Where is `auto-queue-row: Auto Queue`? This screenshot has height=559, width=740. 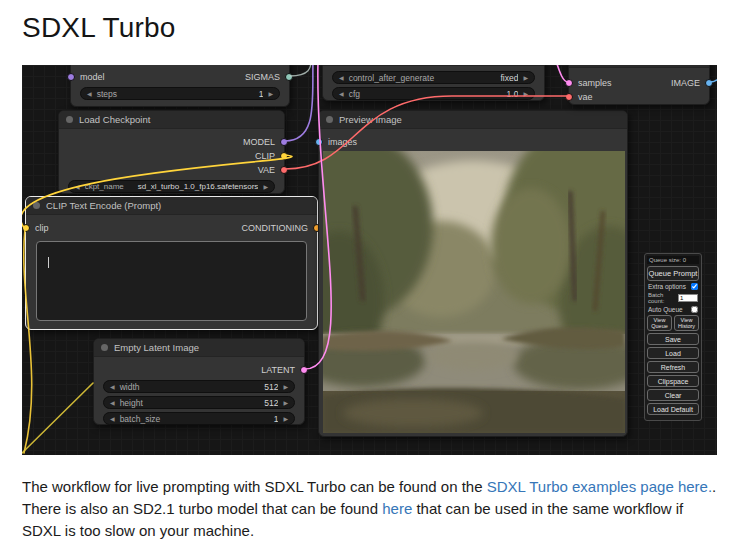
auto-queue-row: Auto Queue is located at coordinates (673, 310).